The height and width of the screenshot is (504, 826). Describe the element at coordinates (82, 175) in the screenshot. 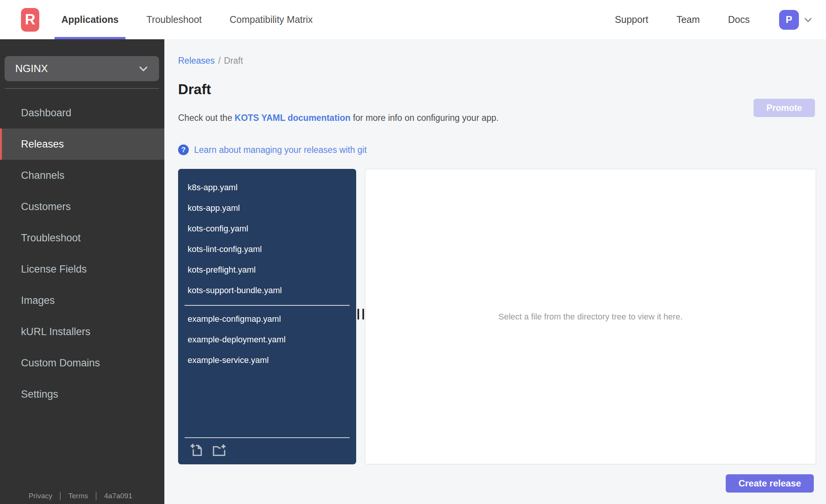

I see `sidebar-item-channels: Channels` at that location.